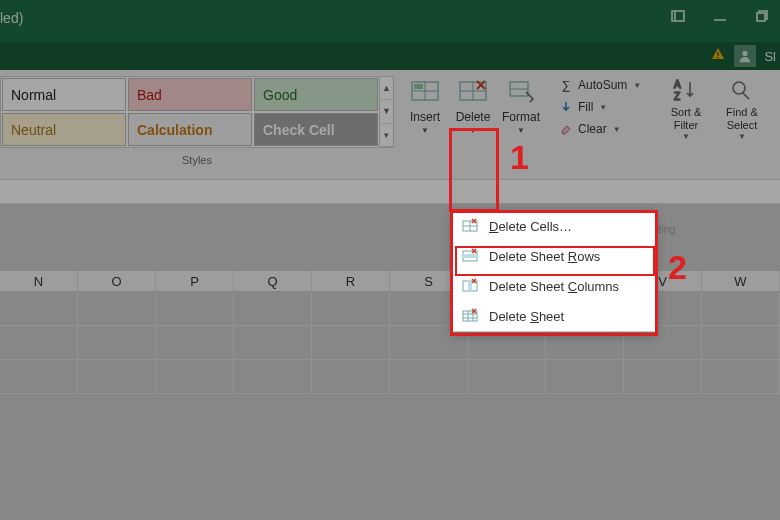 The image size is (780, 520). What do you see at coordinates (566, 85) in the screenshot?
I see `sigma-icon: ∑` at bounding box center [566, 85].